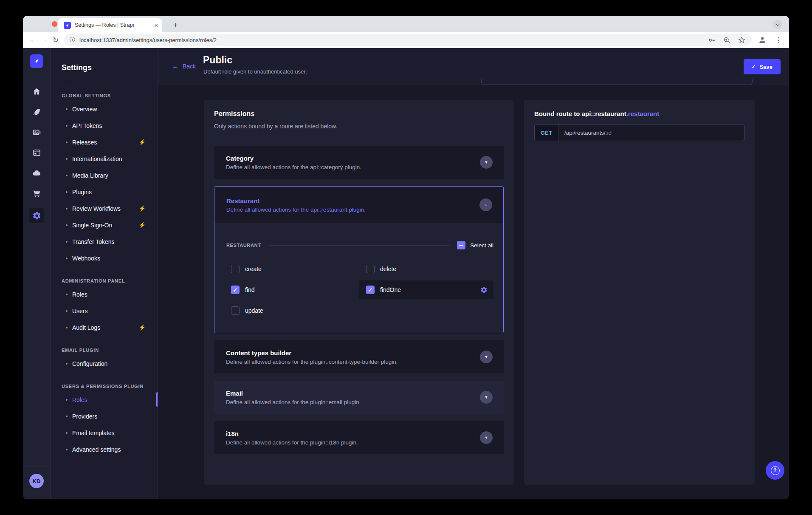  Describe the element at coordinates (104, 416) in the screenshot. I see `sidebar-item-up-providers: Providers` at that location.